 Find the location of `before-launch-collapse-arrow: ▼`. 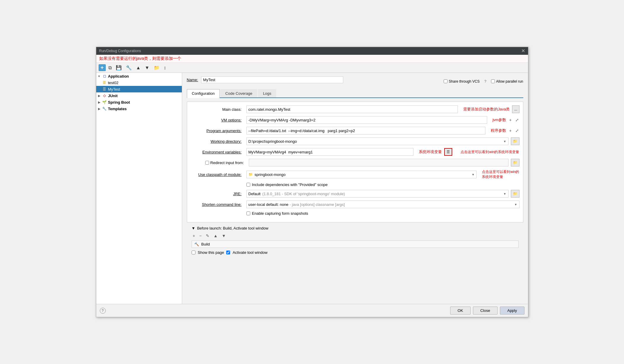

before-launch-collapse-arrow: ▼ is located at coordinates (194, 228).